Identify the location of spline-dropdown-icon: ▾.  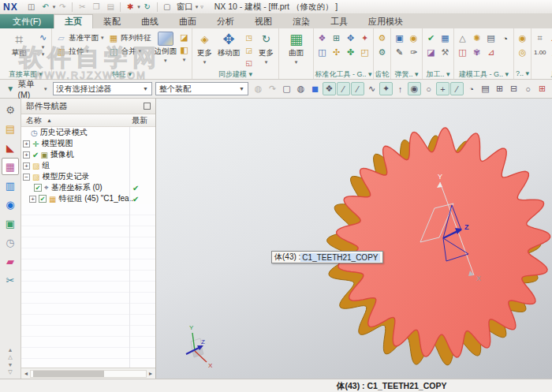
(43, 47).